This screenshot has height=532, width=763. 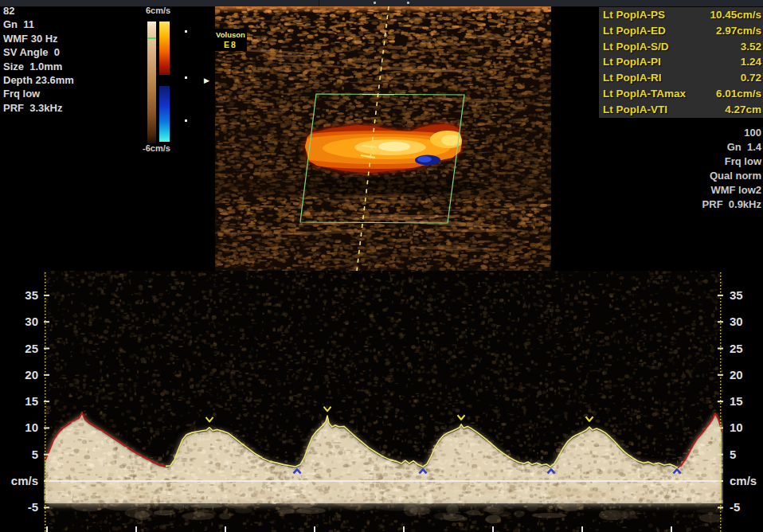 I want to click on velocity-axis-label-right: cm/s, so click(x=746, y=481).